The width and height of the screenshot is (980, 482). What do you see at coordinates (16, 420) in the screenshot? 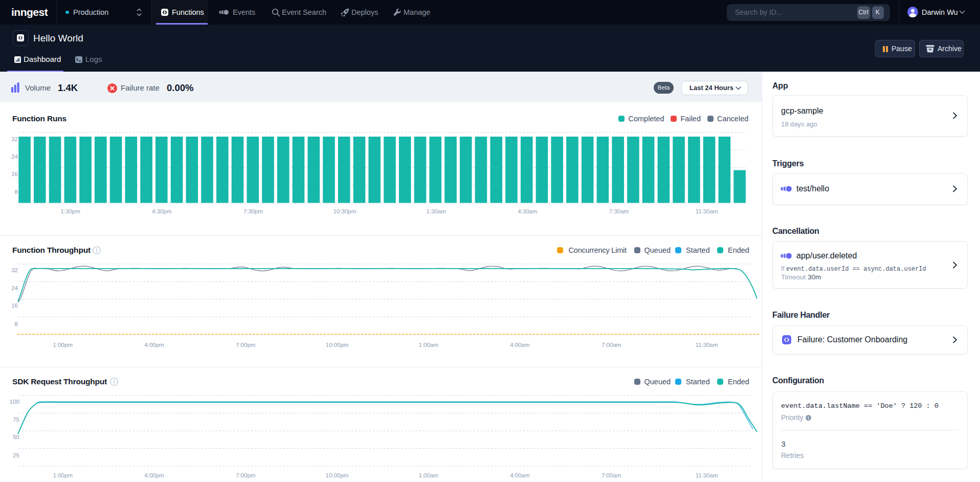
I see `svg-text: 75` at bounding box center [16, 420].